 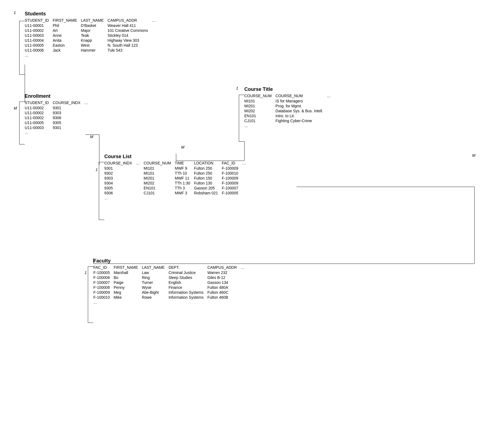 I want to click on line-courselist-faculty-h1, so click(x=385, y=187).